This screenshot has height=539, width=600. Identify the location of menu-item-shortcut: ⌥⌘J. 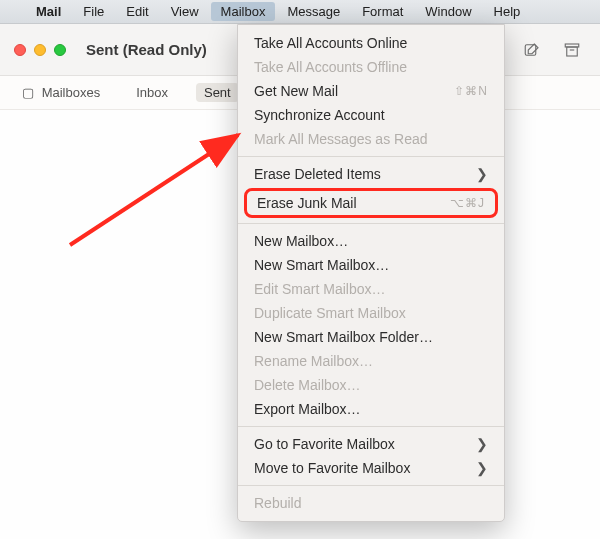
(468, 203).